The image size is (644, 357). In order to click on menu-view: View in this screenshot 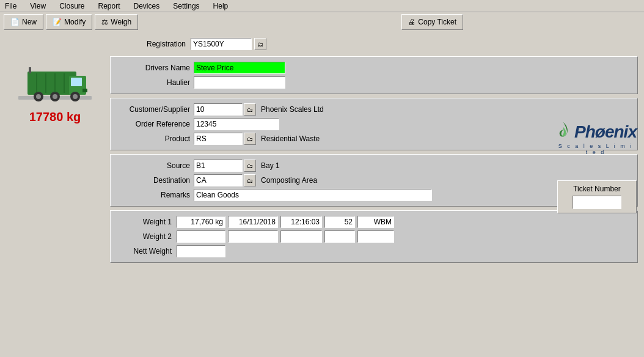, I will do `click(38, 6)`.